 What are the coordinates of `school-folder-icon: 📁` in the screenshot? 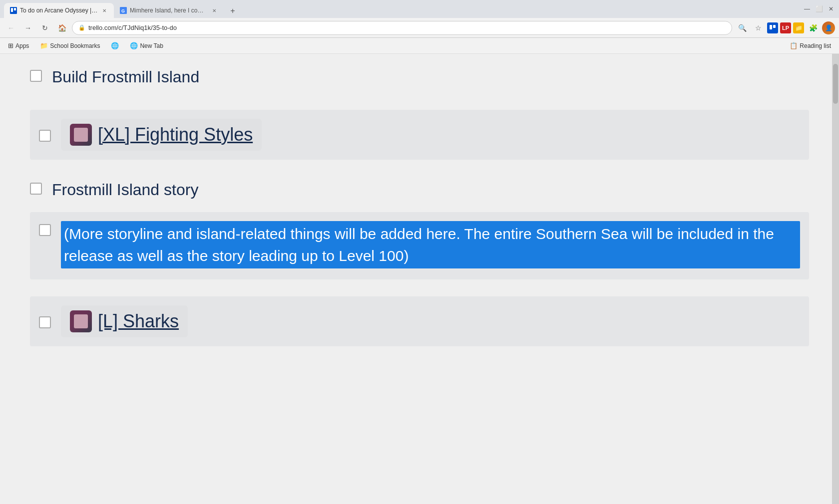 It's located at (44, 46).